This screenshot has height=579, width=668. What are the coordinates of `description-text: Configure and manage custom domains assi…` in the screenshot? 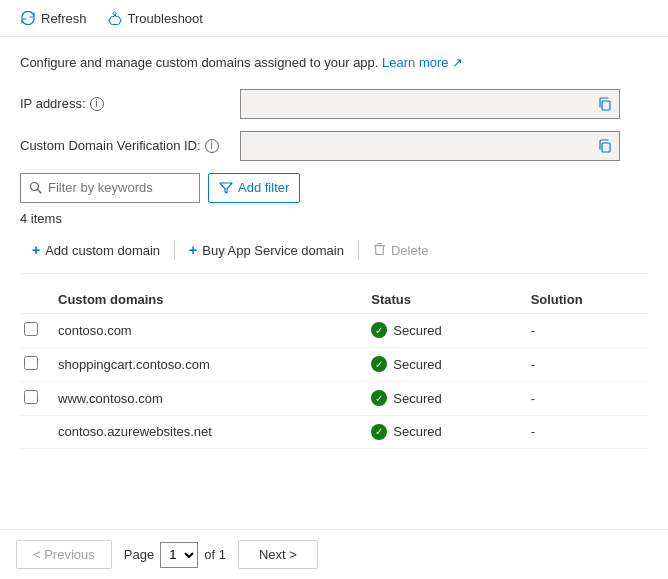 It's located at (334, 63).